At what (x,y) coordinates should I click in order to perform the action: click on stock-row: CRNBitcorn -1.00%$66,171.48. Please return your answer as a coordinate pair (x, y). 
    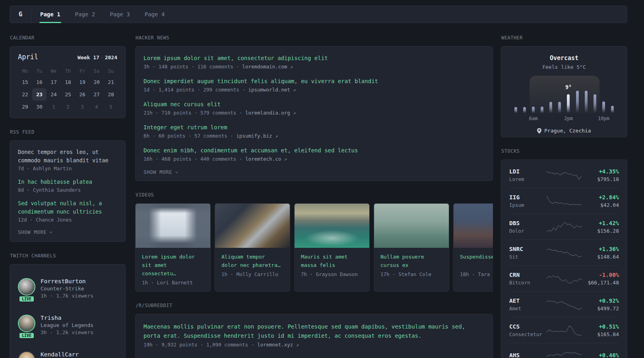
    Looking at the image, I should click on (564, 278).